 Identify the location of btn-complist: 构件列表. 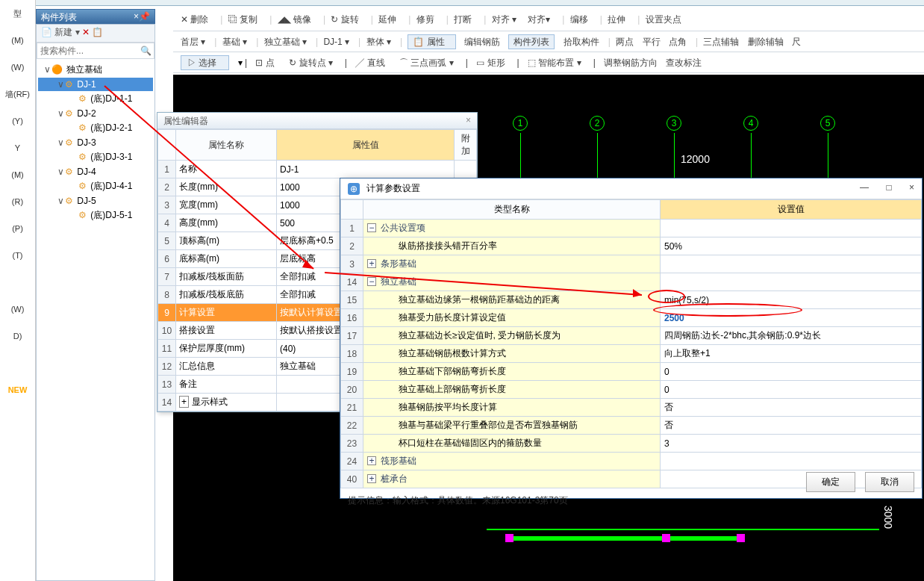
(531, 42).